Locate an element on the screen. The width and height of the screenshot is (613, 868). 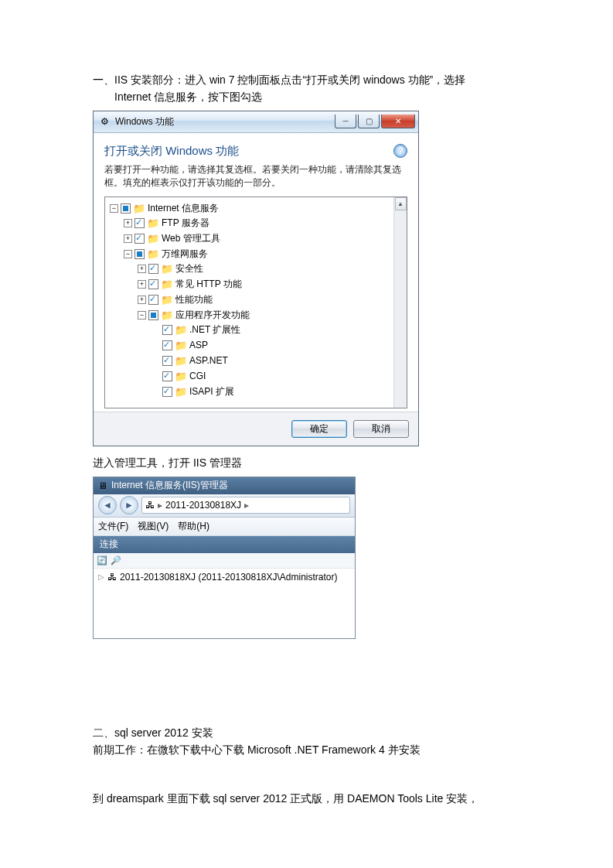
scroll-up: ▲ is located at coordinates (400, 204).